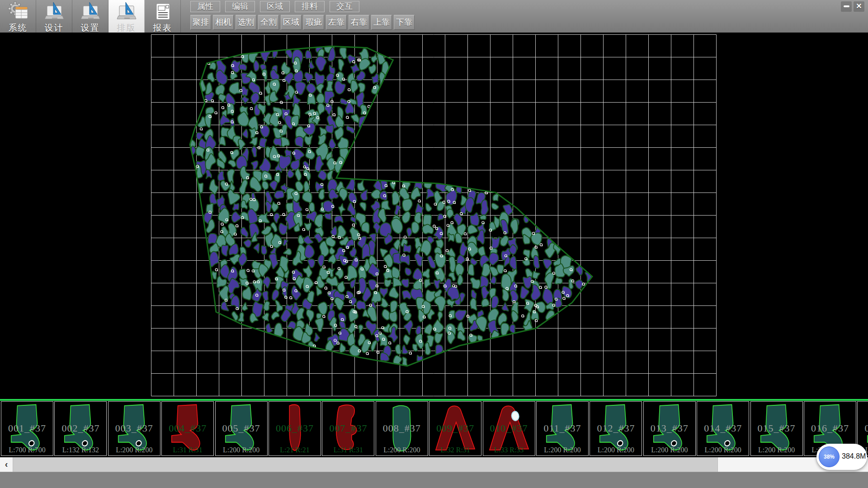  What do you see at coordinates (336, 23) in the screenshot?
I see `tool-button-snap-left: 左靠` at bounding box center [336, 23].